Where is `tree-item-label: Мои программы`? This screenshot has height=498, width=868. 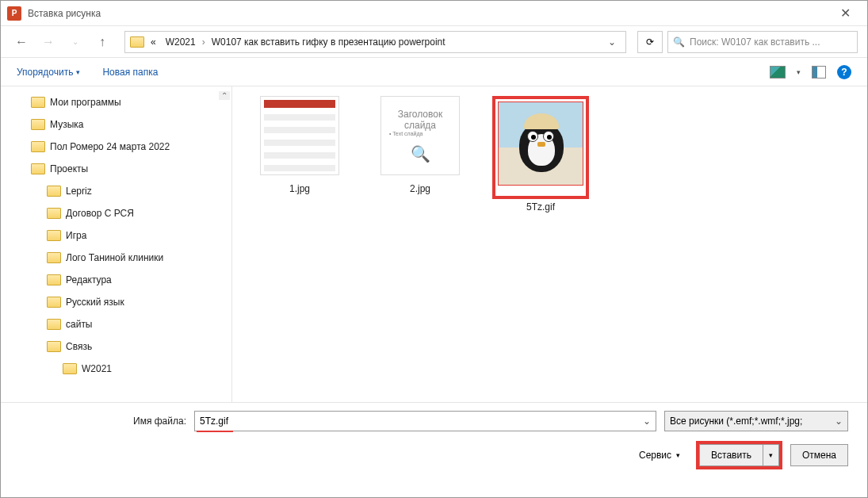 tree-item-label: Мои программы is located at coordinates (86, 102).